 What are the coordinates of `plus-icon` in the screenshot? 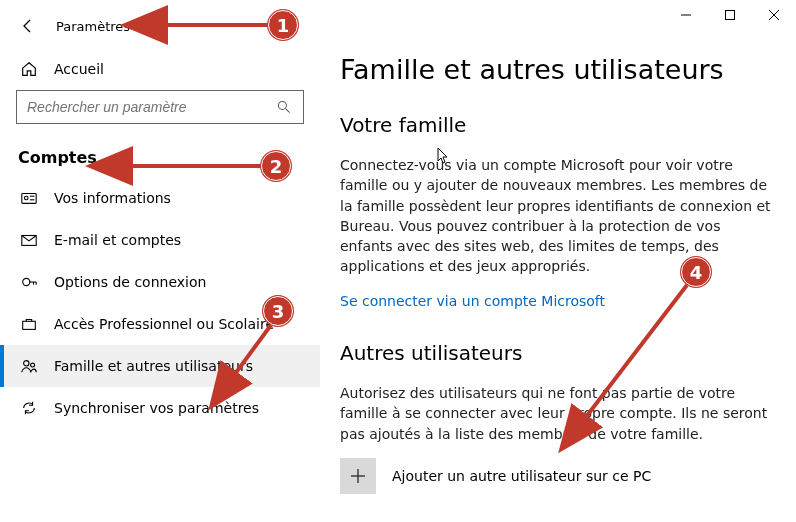 It's located at (358, 476).